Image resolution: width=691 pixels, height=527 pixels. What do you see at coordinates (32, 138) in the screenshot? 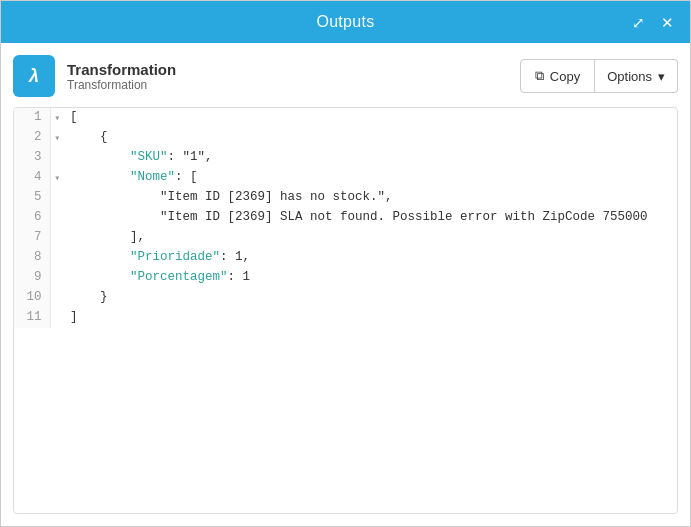
I see `line-number: 2` at bounding box center [32, 138].